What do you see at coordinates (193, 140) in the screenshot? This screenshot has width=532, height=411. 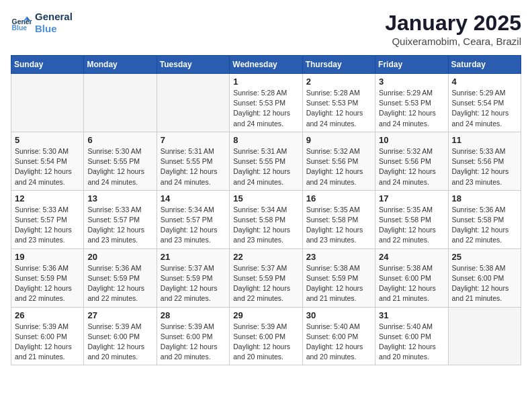 I see `day-number: 7` at bounding box center [193, 140].